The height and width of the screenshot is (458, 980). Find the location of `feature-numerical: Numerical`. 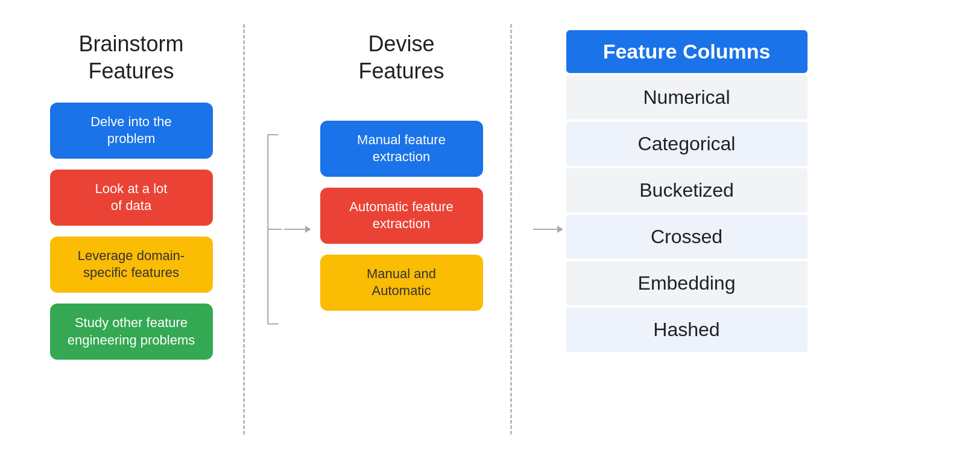

feature-numerical: Numerical is located at coordinates (687, 98).